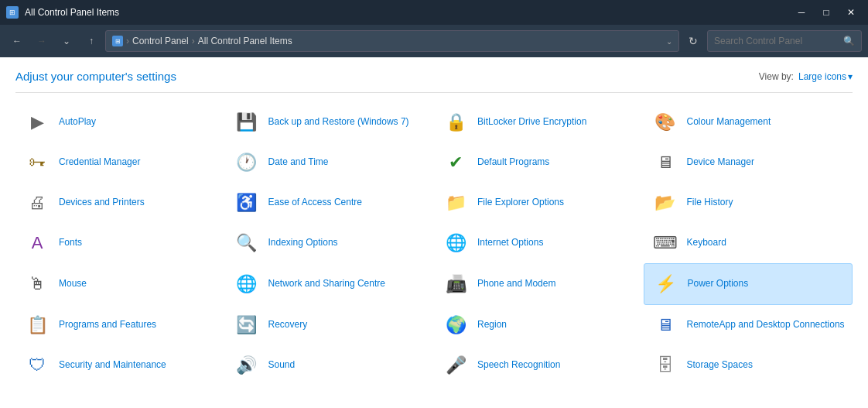 This screenshot has height=408, width=868. I want to click on item-storage: 🗄Storage Spaces, so click(749, 365).